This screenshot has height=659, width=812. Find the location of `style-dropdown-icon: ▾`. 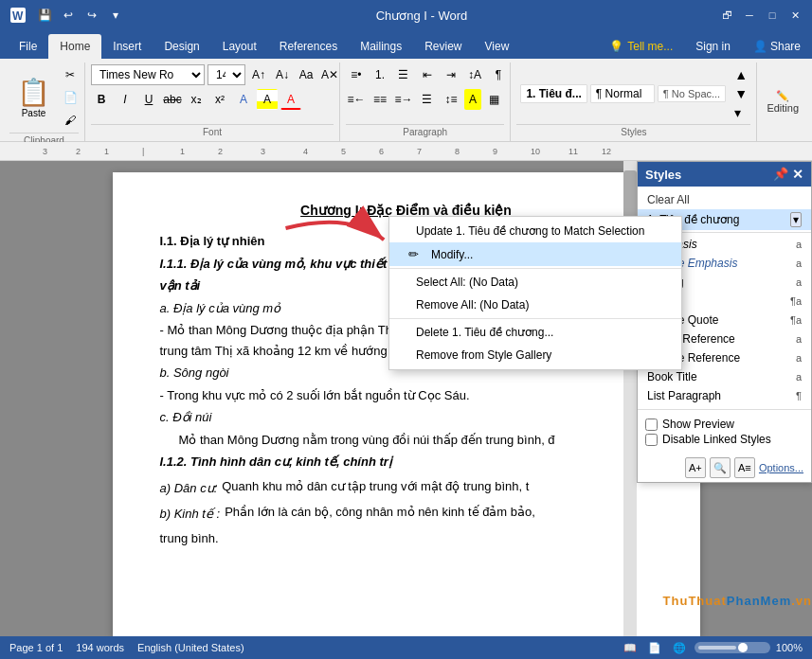

style-dropdown-icon: ▾ is located at coordinates (796, 220).